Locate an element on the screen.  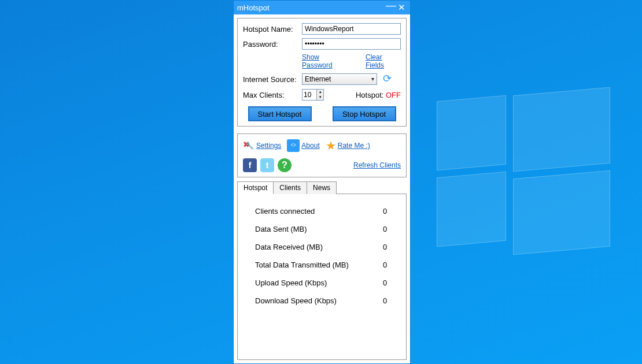
max-clients-value: 10 is located at coordinates (308, 95).